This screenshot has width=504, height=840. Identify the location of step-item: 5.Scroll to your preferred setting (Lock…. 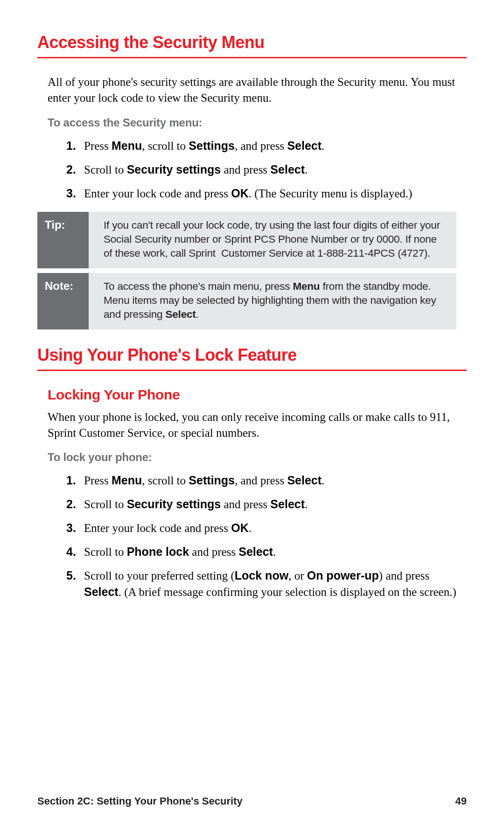
(261, 584).